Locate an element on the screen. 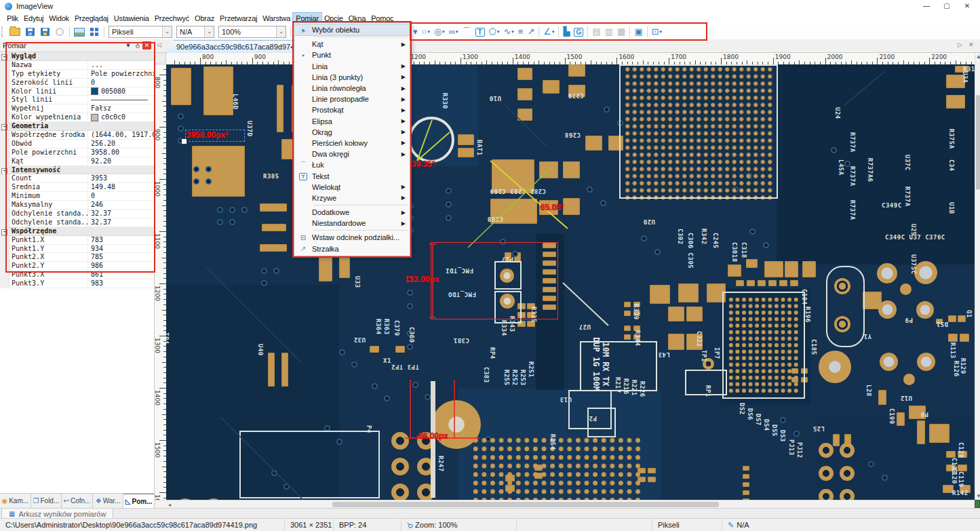 The height and width of the screenshot is (531, 980). property-value: 861 is located at coordinates (121, 275).